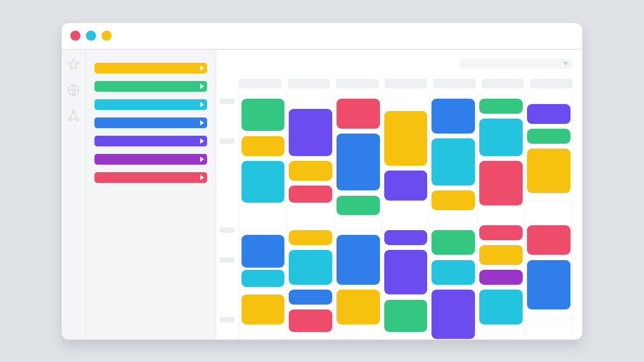  What do you see at coordinates (151, 141) in the screenshot?
I see `calendar-indigo` at bounding box center [151, 141].